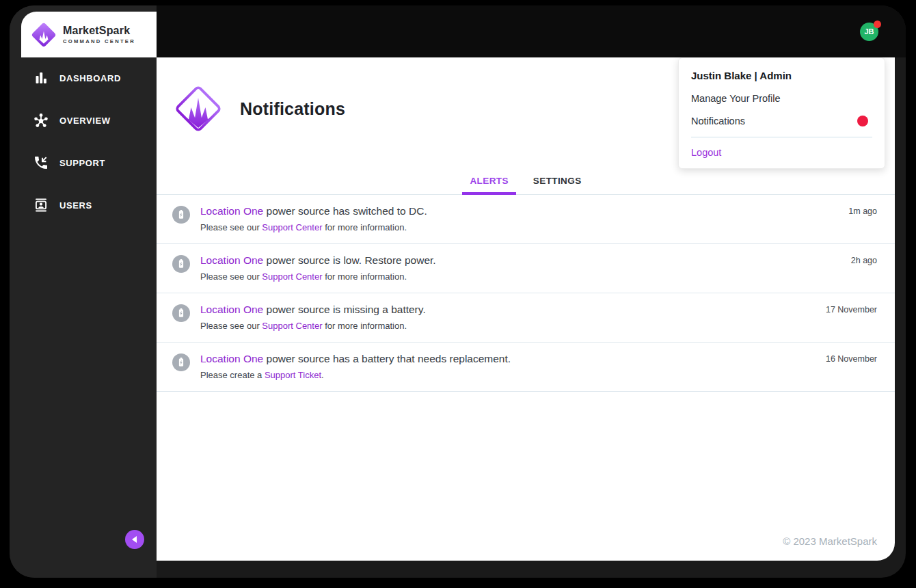 This screenshot has height=588, width=916. I want to click on sidebar-item-dashboard: DASHBOARD, so click(83, 78).